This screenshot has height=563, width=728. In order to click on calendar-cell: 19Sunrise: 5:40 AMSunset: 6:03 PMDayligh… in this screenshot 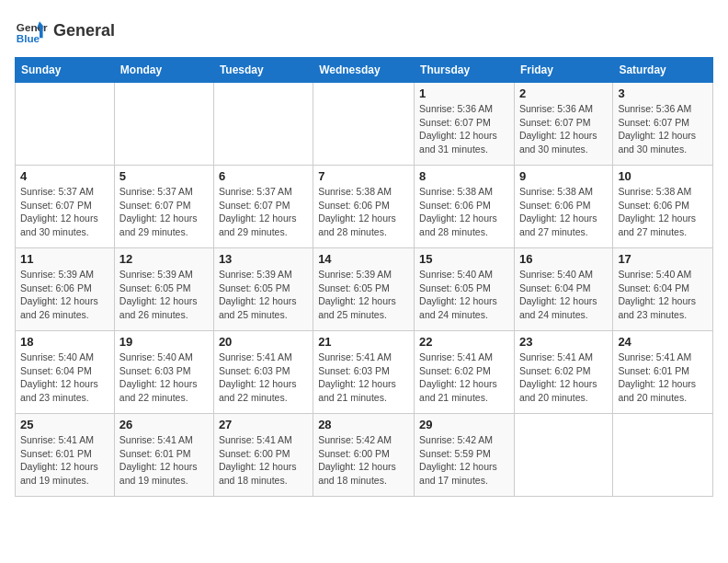, I will do `click(164, 373)`.